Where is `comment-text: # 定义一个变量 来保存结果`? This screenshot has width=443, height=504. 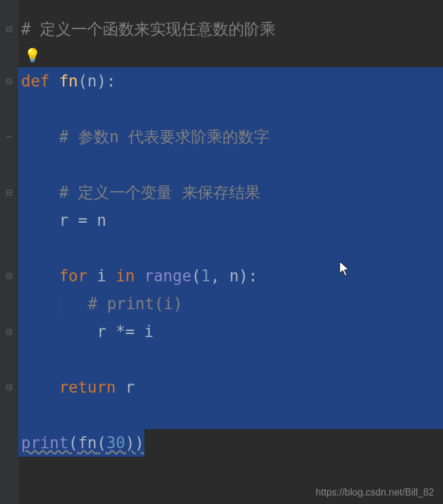 comment-text: # 定义一个变量 来保存结果 is located at coordinates (160, 192).